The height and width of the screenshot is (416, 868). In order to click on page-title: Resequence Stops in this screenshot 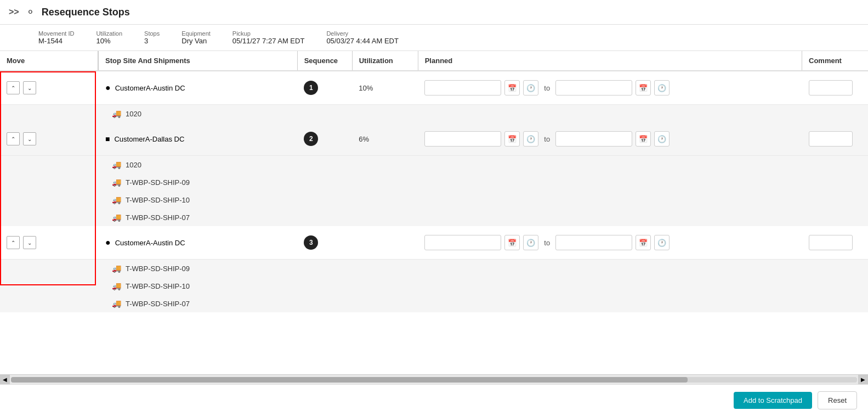, I will do `click(86, 12)`.